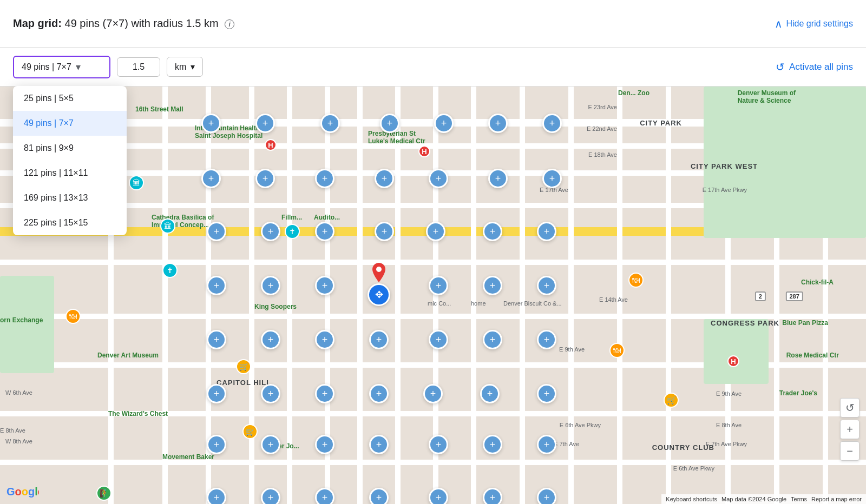 Image resolution: width=866 pixels, height=504 pixels. Describe the element at coordinates (444, 123) in the screenshot. I see `pin-1-5: +` at that location.